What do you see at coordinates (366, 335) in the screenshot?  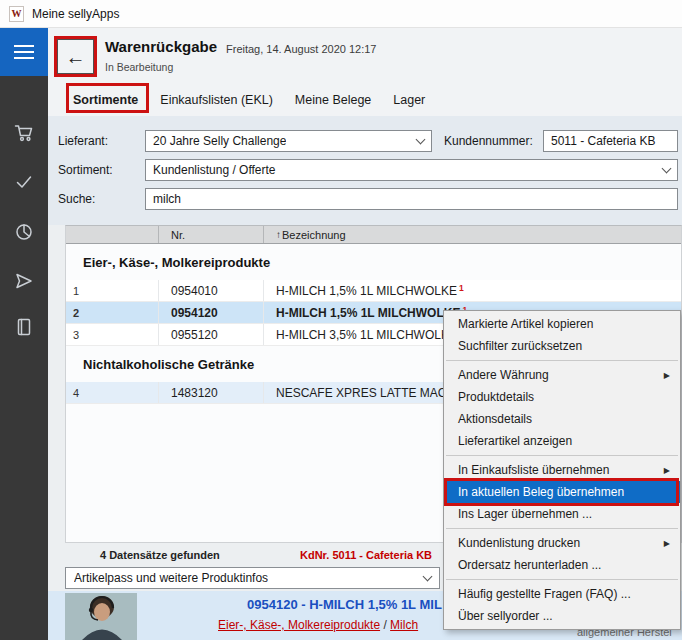 I see `article-name: H-MILCH 3,5% 1L MILCHWOLKE` at bounding box center [366, 335].